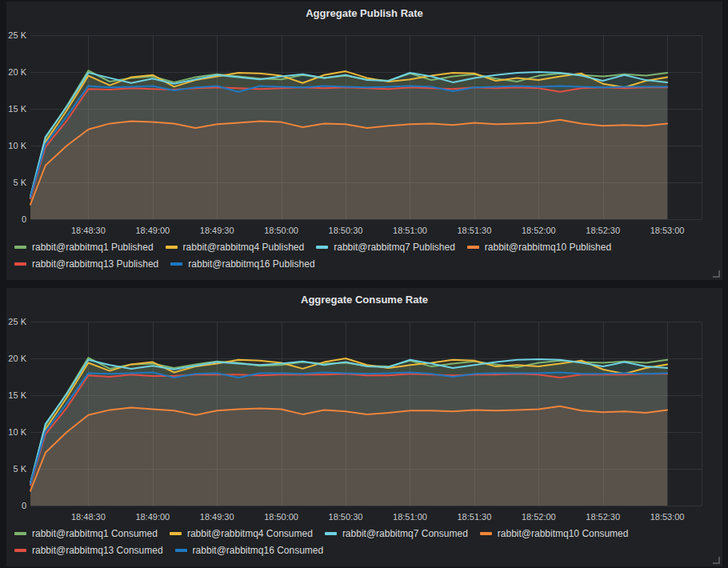  What do you see at coordinates (93, 247) in the screenshot?
I see `legend-label: rabbit@rabbitmq1 Published` at bounding box center [93, 247].